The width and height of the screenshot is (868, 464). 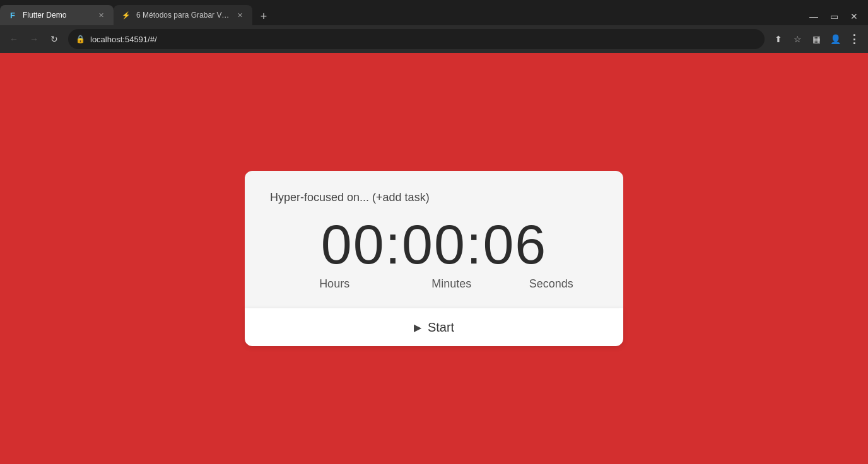 I want to click on start-label: Start, so click(x=441, y=328).